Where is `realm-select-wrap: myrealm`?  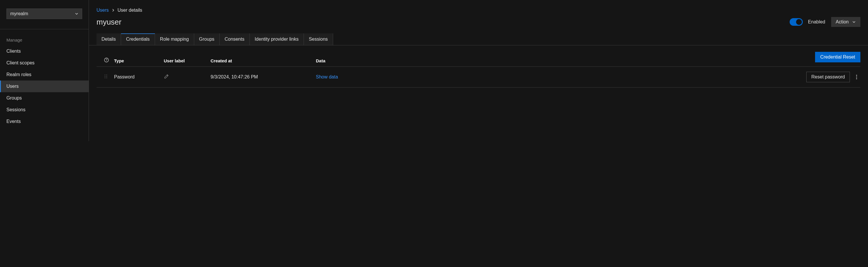 realm-select-wrap: myrealm is located at coordinates (44, 15).